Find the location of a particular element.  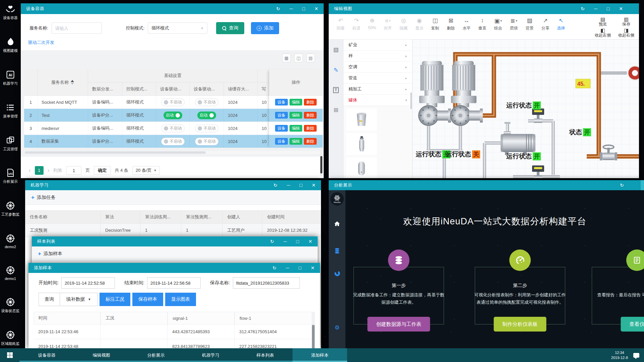

toolbar-layers: ≣▾层级 is located at coordinates (514, 28).